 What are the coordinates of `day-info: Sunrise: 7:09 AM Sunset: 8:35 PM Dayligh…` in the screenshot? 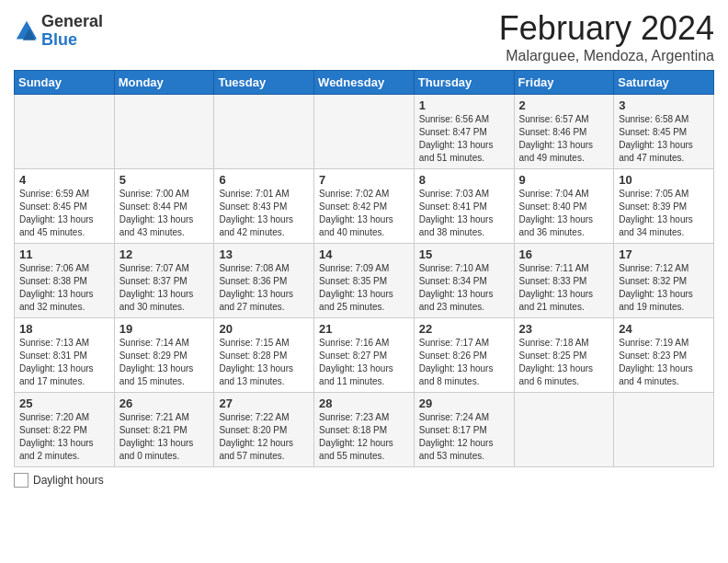 It's located at (364, 288).